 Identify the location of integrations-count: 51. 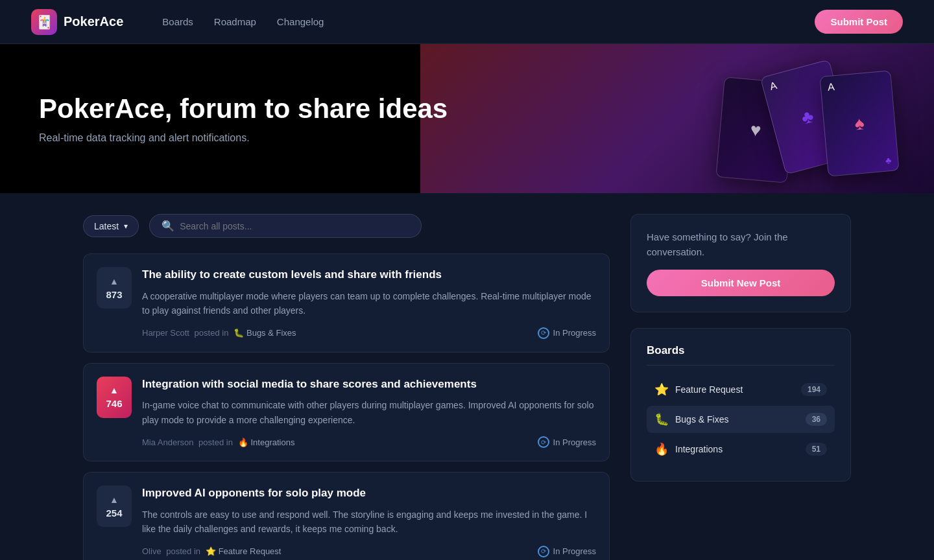
(816, 449).